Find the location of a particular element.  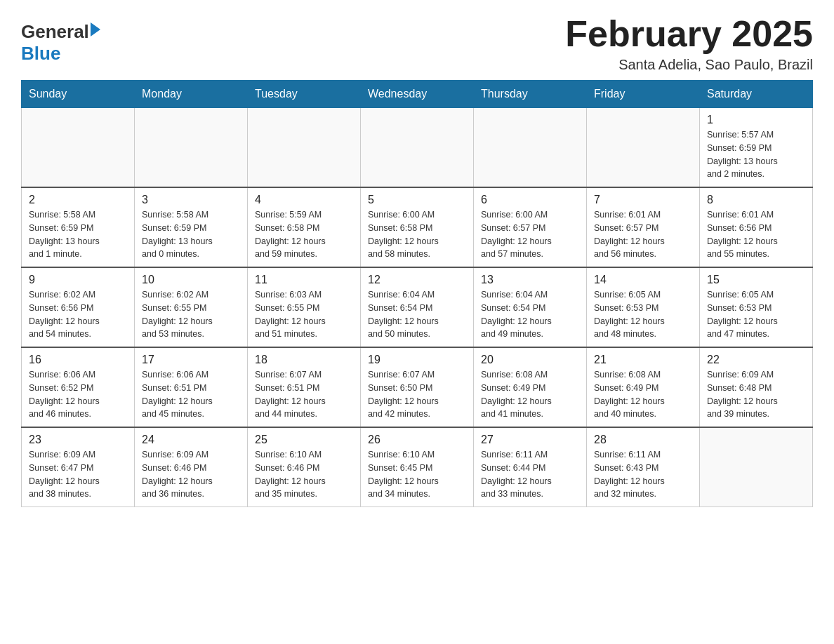

calendar-cell: 13Sunrise: 6:04 AM Sunset: 6:54 PM Dayli… is located at coordinates (531, 307).